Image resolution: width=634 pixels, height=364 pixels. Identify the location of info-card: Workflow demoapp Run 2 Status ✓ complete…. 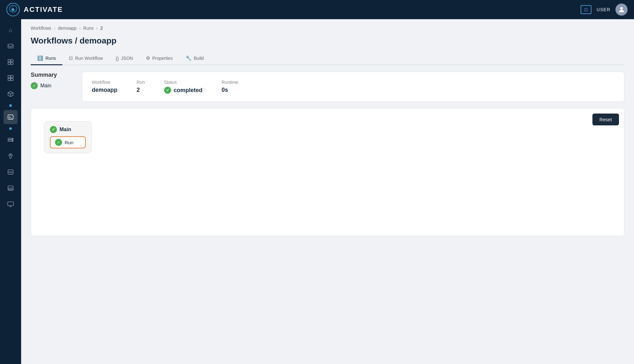
(353, 87).